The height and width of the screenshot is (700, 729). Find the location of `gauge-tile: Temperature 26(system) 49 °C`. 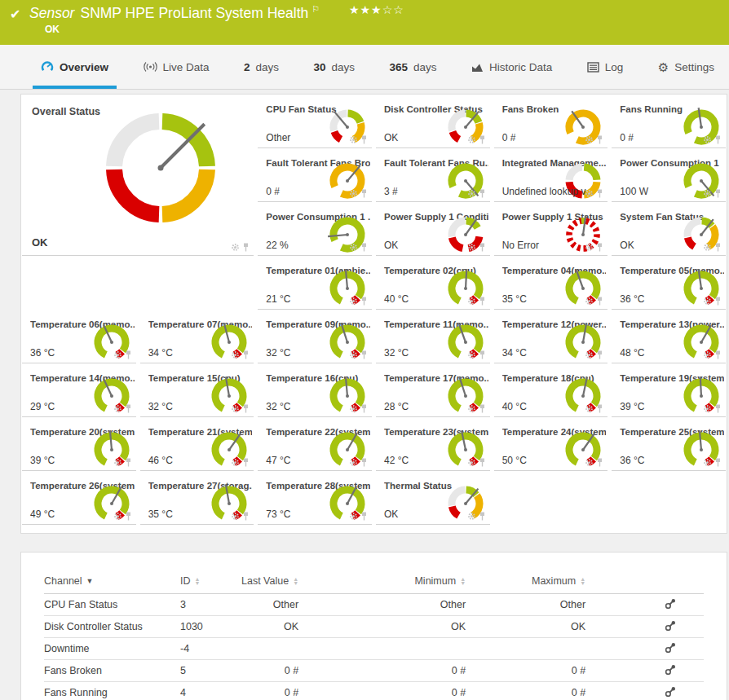

gauge-tile: Temperature 26(system) 49 °C is located at coordinates (79, 498).